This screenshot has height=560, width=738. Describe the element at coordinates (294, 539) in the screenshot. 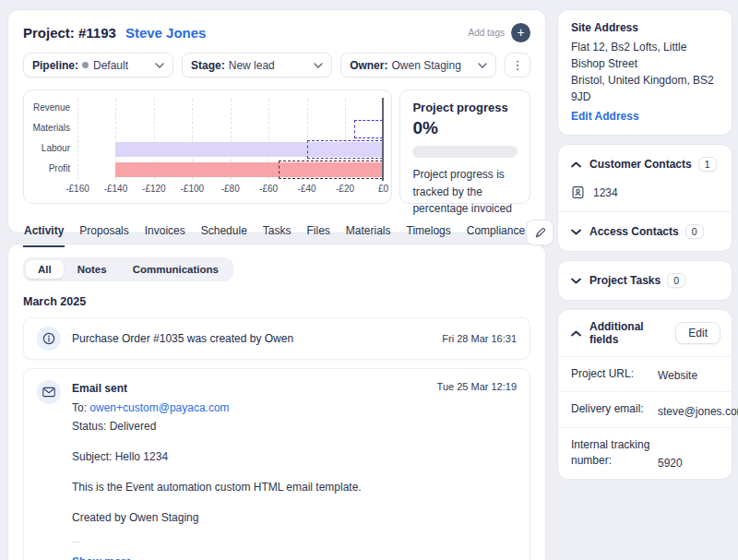

I see `truncation-marker: ...` at that location.